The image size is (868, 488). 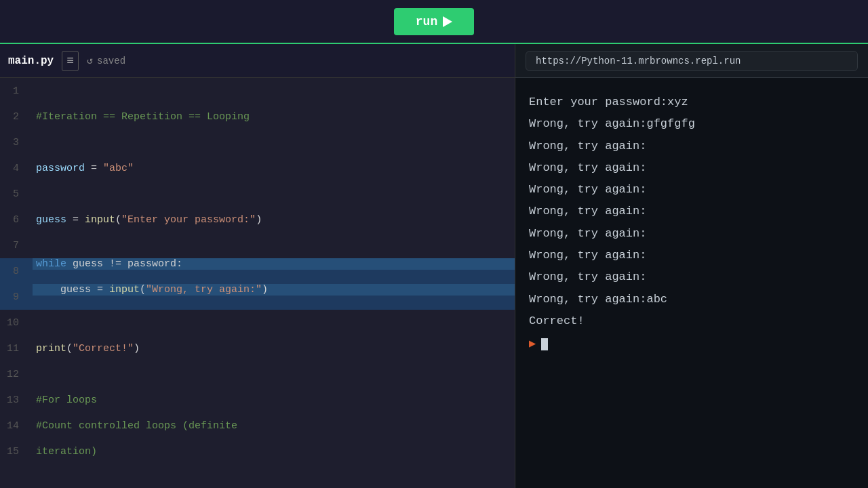 I want to click on code-line-4: 4password = "abc", so click(x=258, y=168).